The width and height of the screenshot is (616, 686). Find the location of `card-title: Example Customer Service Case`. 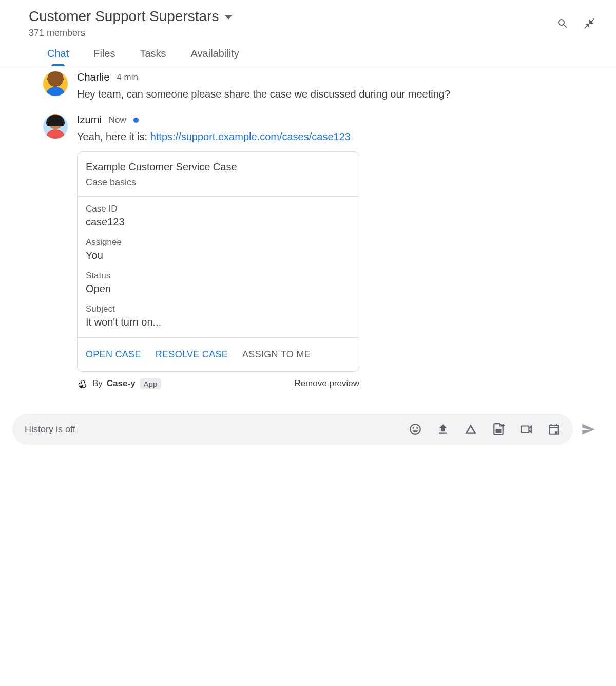

card-title: Example Customer Service Case is located at coordinates (218, 167).